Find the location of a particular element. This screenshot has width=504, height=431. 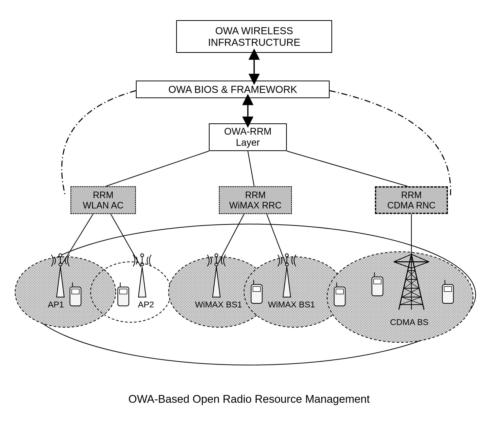

owa-rrm-layer-box: OWA-RRM Layer is located at coordinates (248, 137).